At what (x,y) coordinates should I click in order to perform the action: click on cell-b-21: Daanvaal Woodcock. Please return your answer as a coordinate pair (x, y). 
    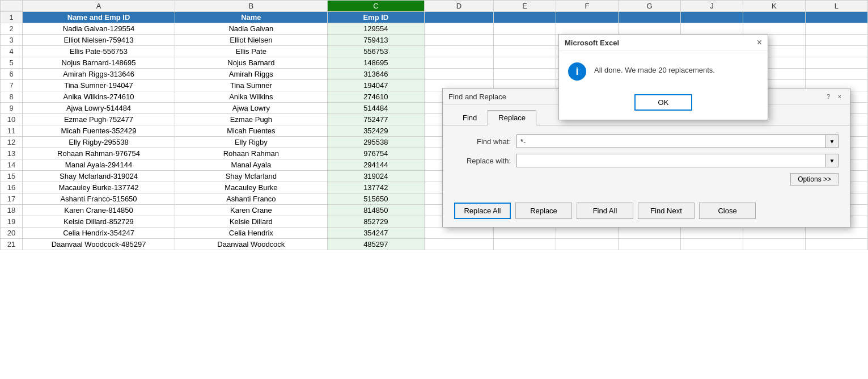
    Looking at the image, I should click on (251, 245).